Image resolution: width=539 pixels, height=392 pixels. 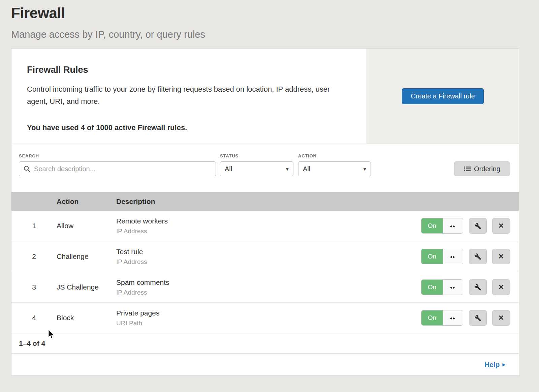 I want to click on table-row: 1 Allow Remote workers IP Address On ◂▸ …, so click(x=265, y=226).